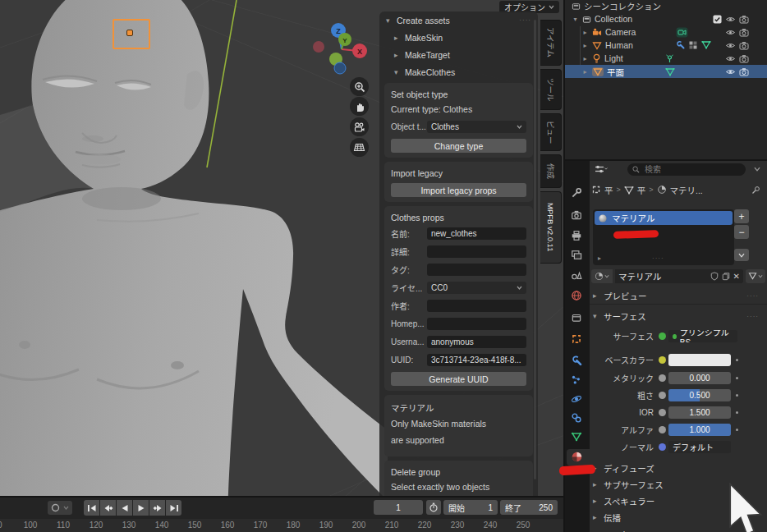 The image size is (767, 532). I want to click on preview-panel-header: ▸ プレビュー ····, so click(678, 296).